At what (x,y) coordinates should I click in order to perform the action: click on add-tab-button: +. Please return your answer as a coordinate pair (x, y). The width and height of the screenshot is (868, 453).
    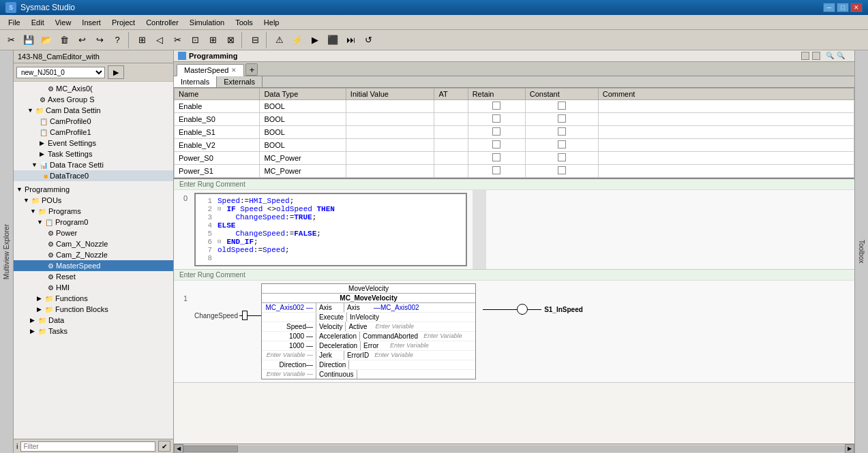
    Looking at the image, I should click on (252, 69).